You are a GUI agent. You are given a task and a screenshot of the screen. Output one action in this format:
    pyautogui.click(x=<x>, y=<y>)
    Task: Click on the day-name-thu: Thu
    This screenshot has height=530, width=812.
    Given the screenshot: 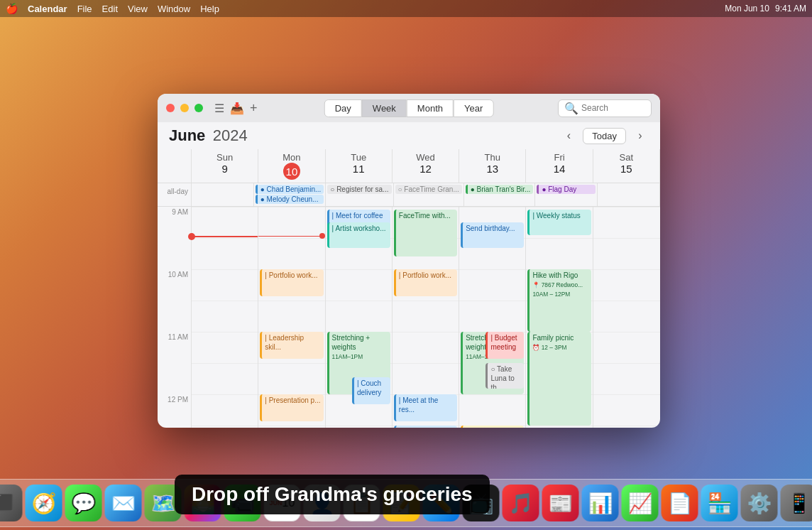 What is the action you would take?
    pyautogui.click(x=493, y=158)
    